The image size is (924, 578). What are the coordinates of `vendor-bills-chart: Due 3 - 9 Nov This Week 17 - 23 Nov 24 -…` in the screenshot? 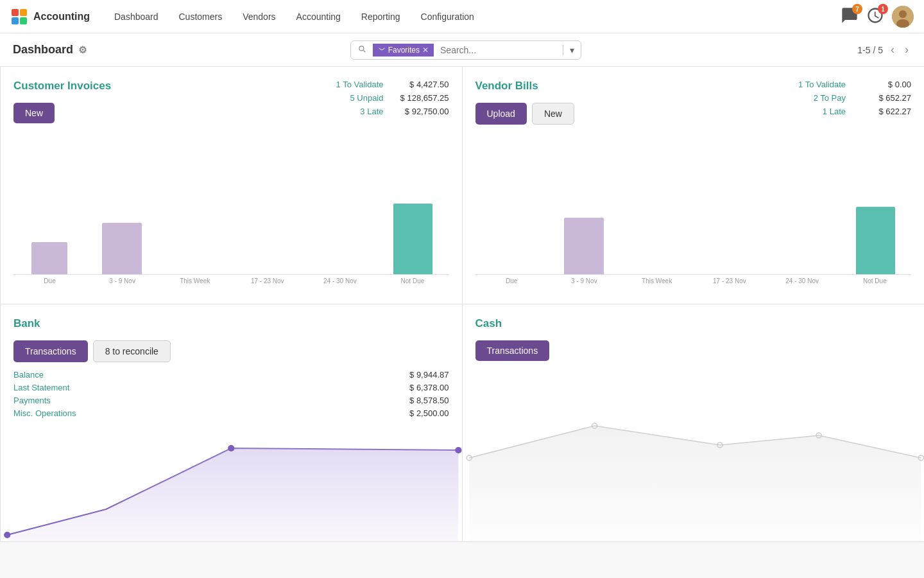 It's located at (694, 241).